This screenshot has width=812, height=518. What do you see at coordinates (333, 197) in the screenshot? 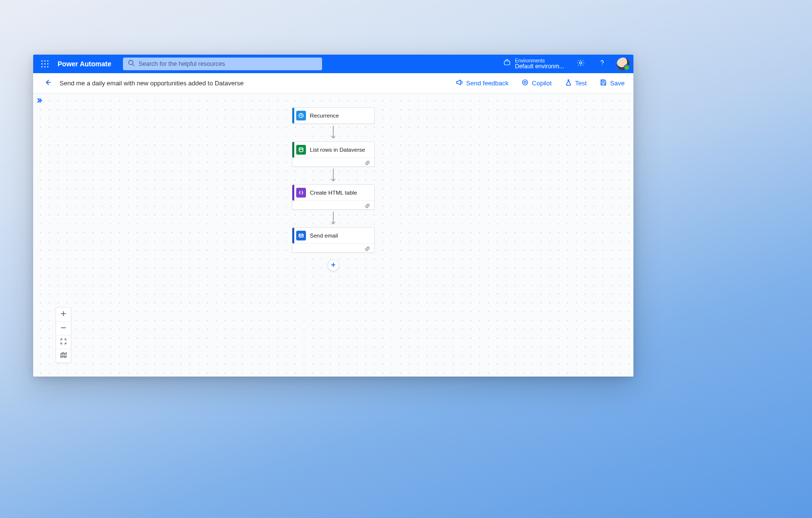
I see `flow-step: Create HTML table` at bounding box center [333, 197].